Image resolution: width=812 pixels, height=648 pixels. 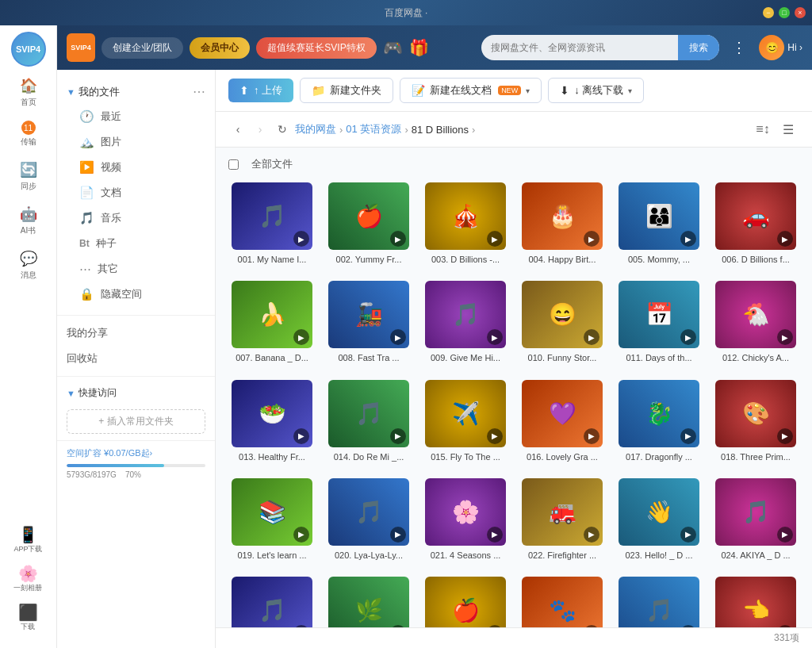 I want to click on svip-button: 超值续赛延长SVIP特权, so click(x=316, y=48).